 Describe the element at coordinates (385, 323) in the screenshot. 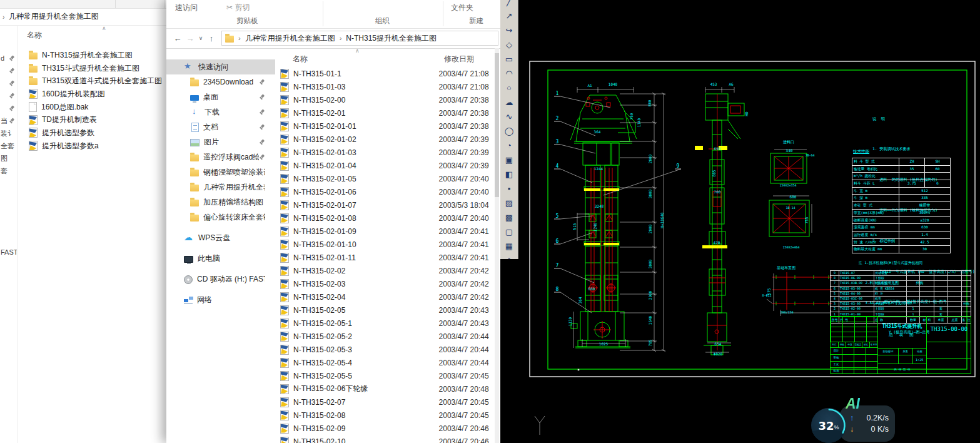

I see `file-row: N-TH315-02-05-1 2003/4/7 20:43` at that location.